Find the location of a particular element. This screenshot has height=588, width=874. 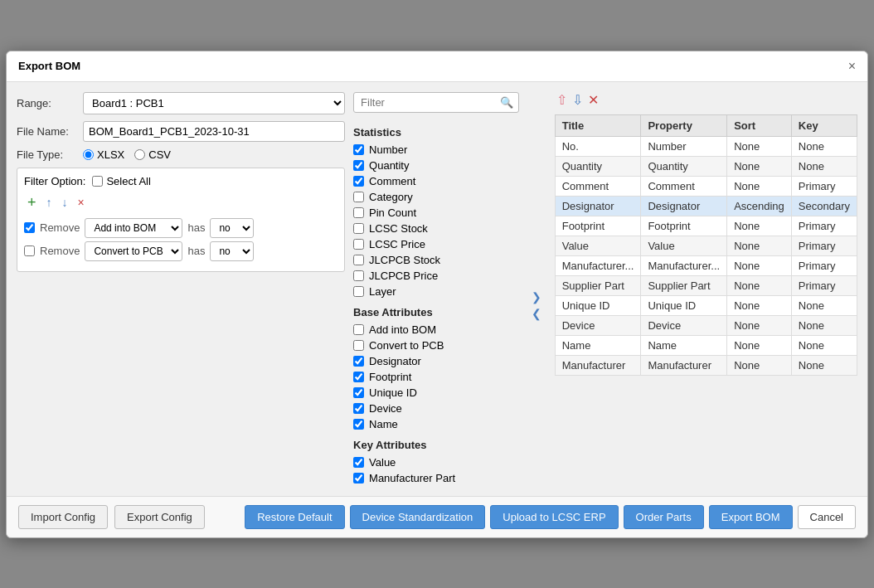

table-row: DeviceDeviceNoneNone is located at coordinates (706, 325).